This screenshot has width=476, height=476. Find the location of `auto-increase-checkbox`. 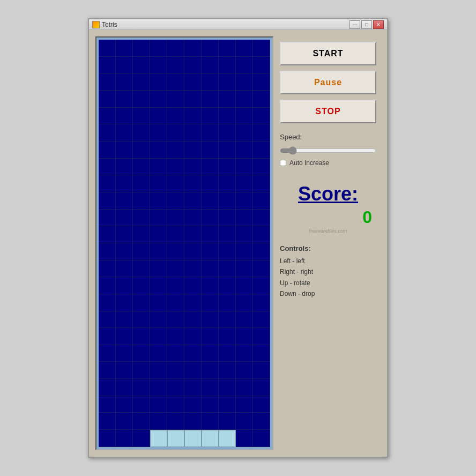

auto-increase-checkbox is located at coordinates (283, 163).